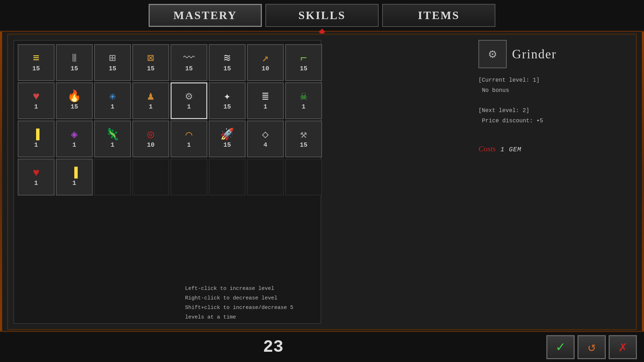 The image size is (644, 362). I want to click on cell-value-r1-c2: 1, so click(113, 107).